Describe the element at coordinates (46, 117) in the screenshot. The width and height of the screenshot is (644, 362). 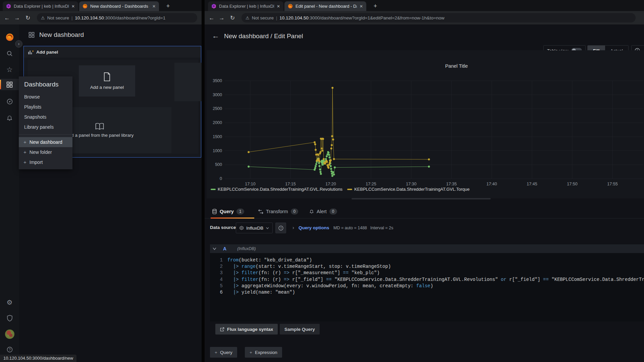
I see `menu-item-snapshots: Snapshots` at that location.